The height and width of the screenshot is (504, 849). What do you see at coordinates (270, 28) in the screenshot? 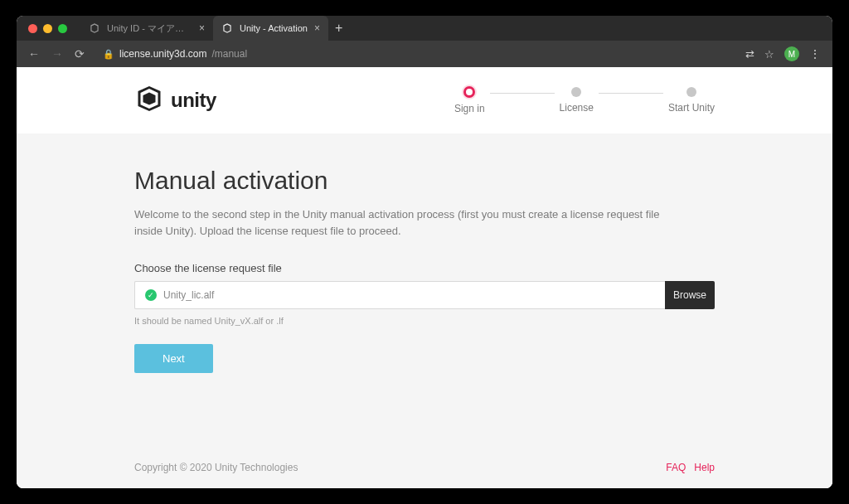
I see `browser-tab-active: Unity - Activation ×` at bounding box center [270, 28].